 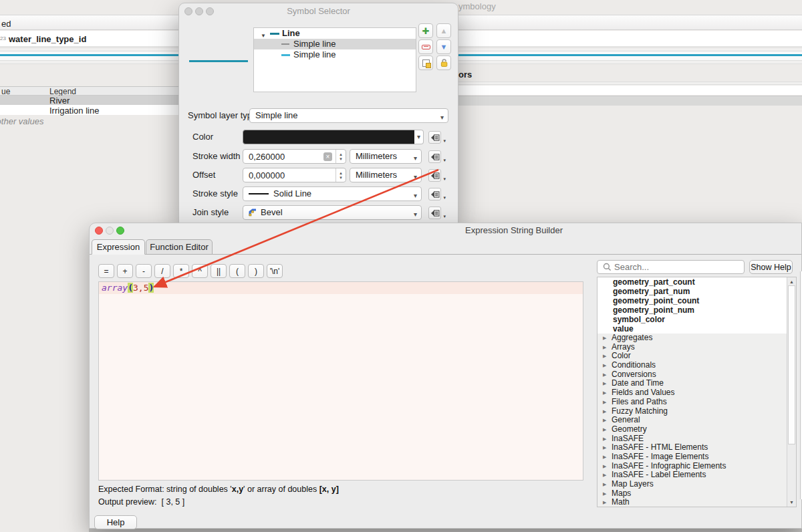 What do you see at coordinates (332, 213) in the screenshot?
I see `join-style-select: Bevel ▾` at bounding box center [332, 213].